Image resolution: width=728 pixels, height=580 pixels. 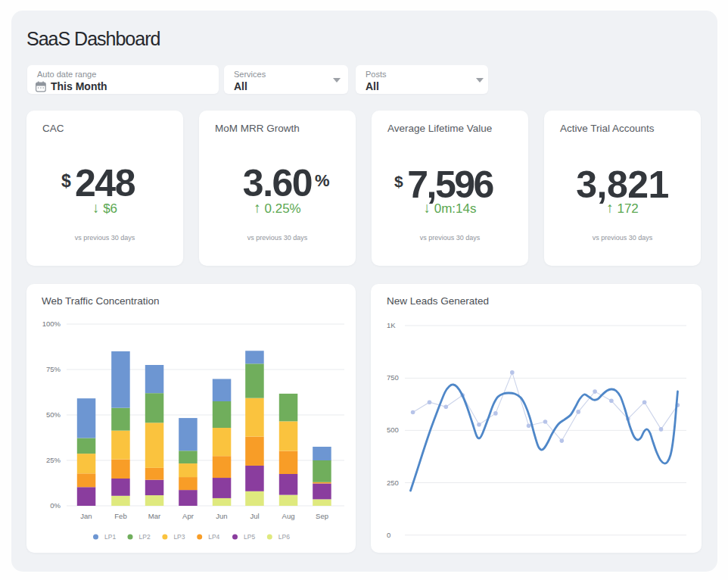 What do you see at coordinates (393, 430) in the screenshot?
I see `svg-text: 500` at bounding box center [393, 430].